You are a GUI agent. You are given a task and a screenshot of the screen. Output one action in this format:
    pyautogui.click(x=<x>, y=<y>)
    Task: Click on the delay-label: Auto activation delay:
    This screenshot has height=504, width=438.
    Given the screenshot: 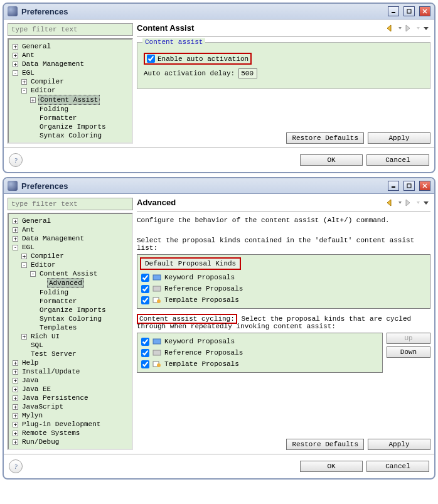 What is the action you would take?
    pyautogui.click(x=190, y=73)
    